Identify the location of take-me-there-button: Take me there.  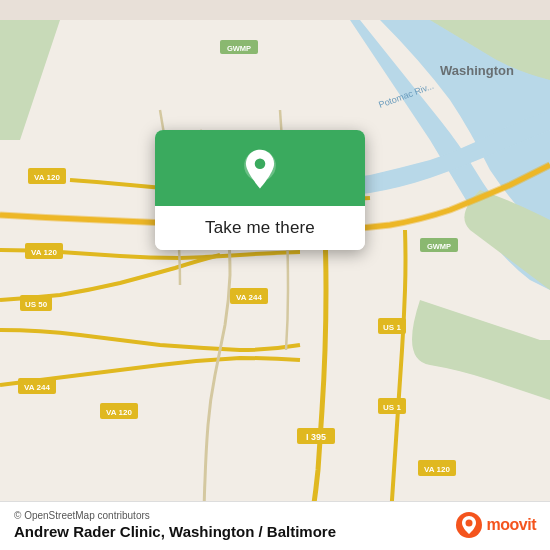
(260, 228).